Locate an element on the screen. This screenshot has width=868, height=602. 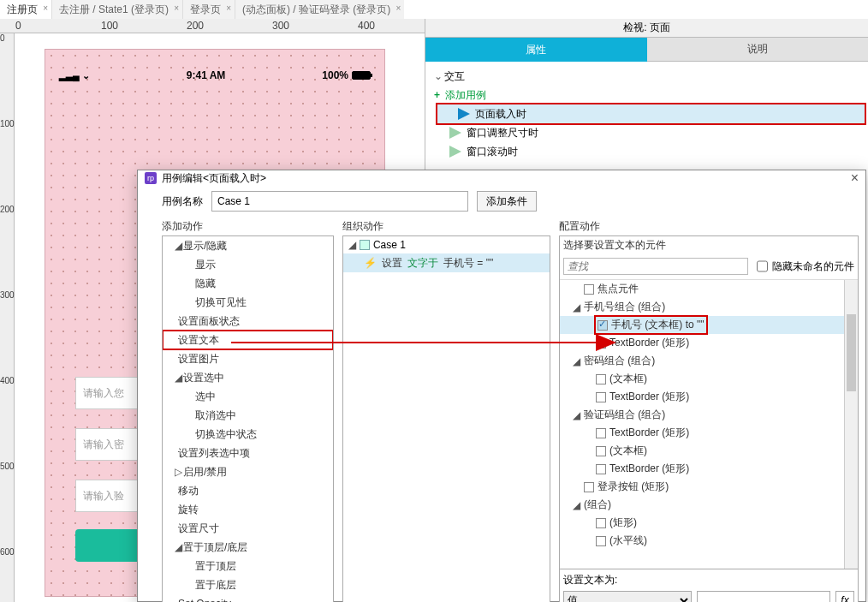
widget-item: ◢手机号组合 (组合) is located at coordinates (709, 307).